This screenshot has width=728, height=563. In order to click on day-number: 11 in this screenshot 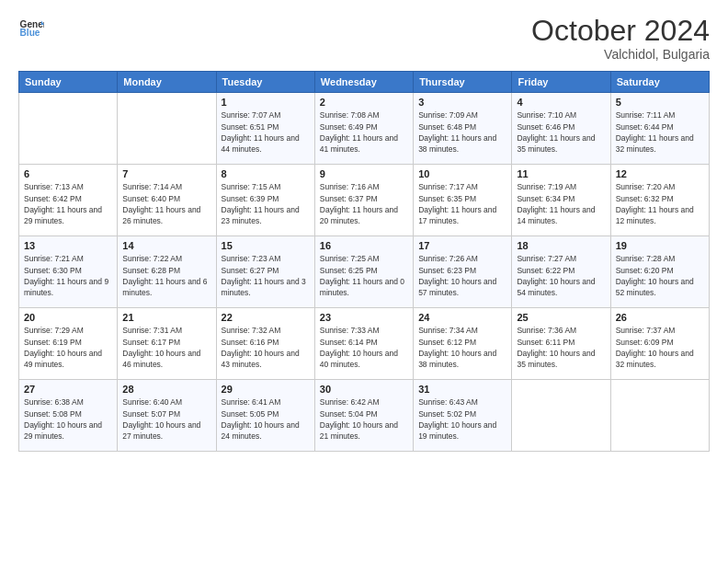, I will do `click(561, 174)`.